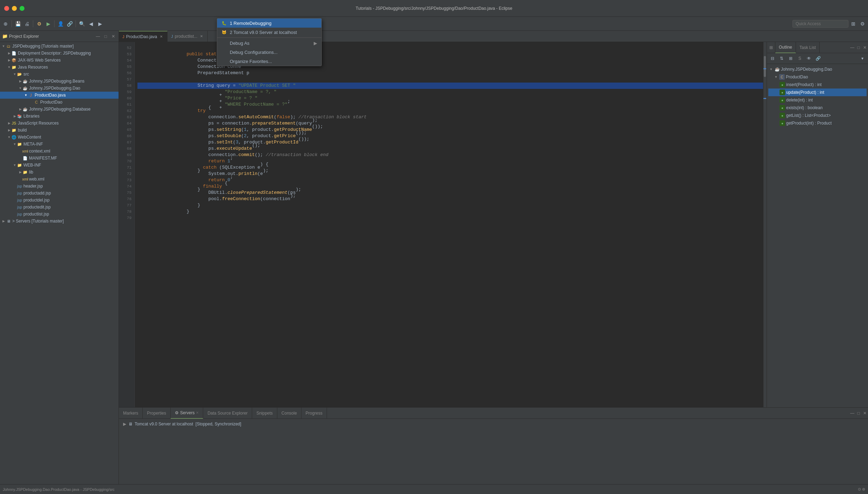 This screenshot has height=494, width=868. I want to click on line-num-64: 64, so click(127, 124).